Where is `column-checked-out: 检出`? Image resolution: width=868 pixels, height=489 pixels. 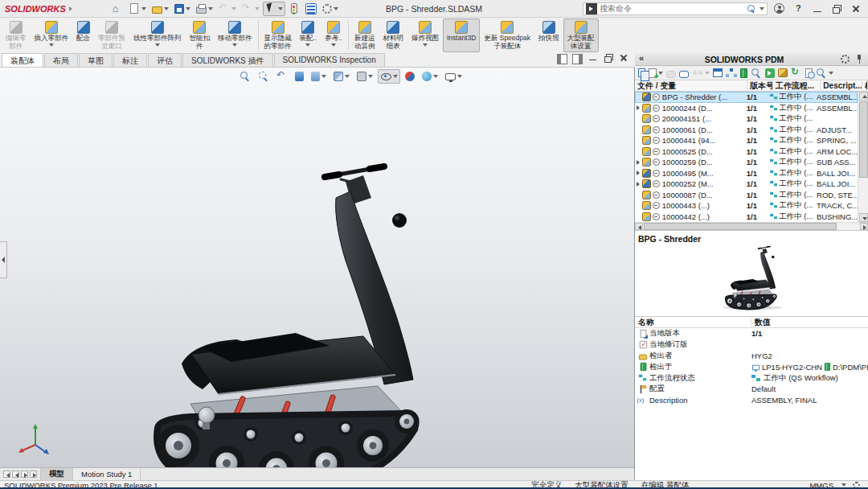 column-checked-out: 检出 is located at coordinates (865, 86).